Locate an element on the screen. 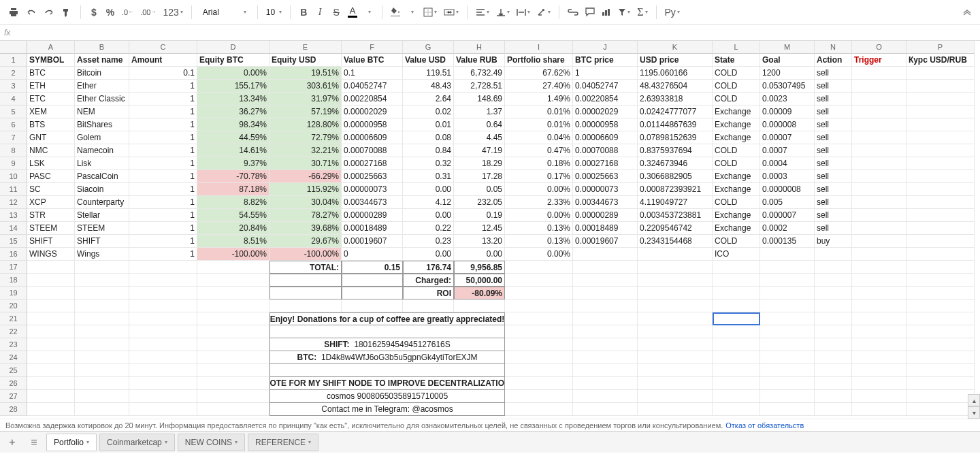 The height and width of the screenshot is (454, 980). merge-cells-icon: ▾ is located at coordinates (451, 12).